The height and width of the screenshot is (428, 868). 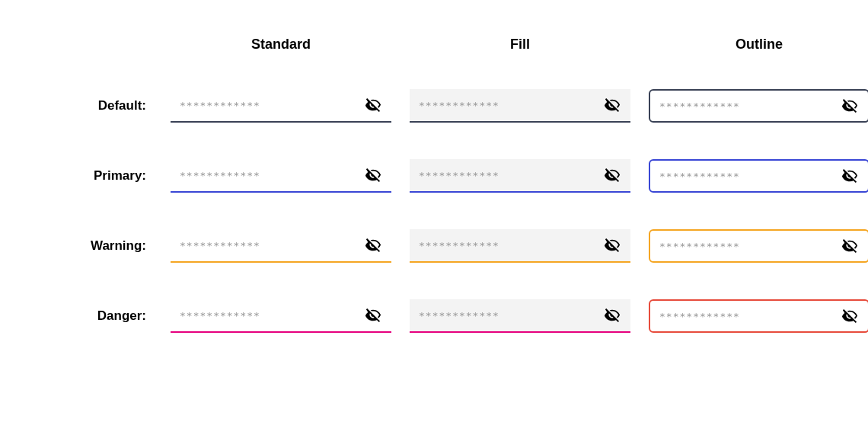 What do you see at coordinates (281, 246) in the screenshot?
I see `password-input-standard-warning: ************` at bounding box center [281, 246].